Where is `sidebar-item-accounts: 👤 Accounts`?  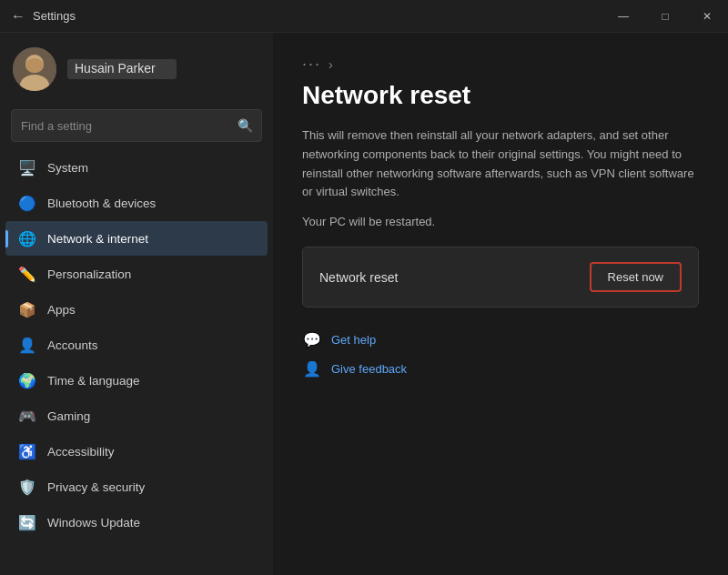 sidebar-item-accounts: 👤 Accounts is located at coordinates (136, 345).